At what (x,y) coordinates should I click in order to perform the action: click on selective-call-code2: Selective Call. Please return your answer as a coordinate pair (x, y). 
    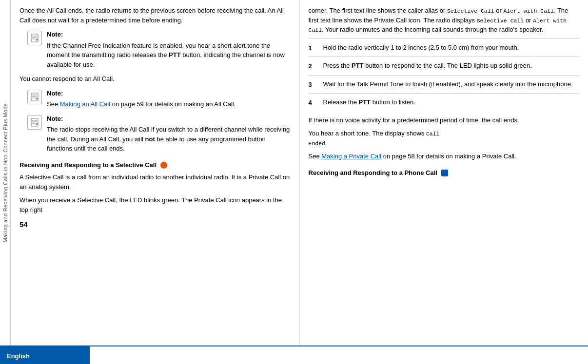
    Looking at the image, I should click on (500, 20).